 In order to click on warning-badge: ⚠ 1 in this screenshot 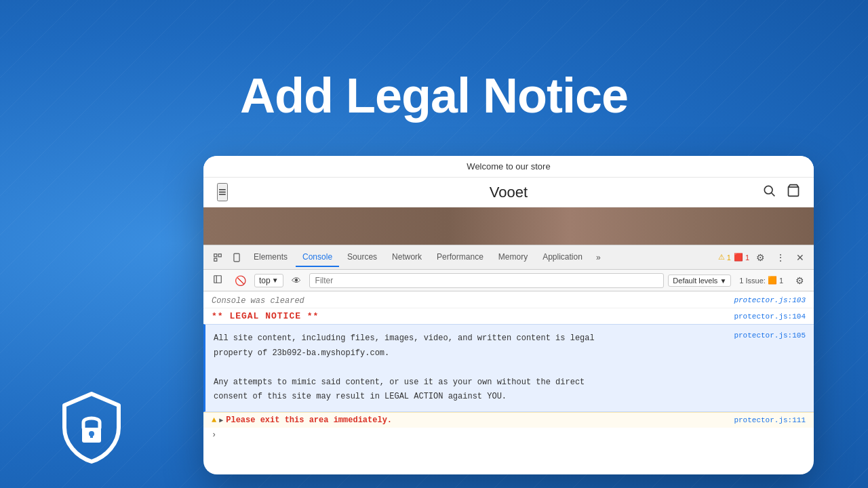, I will do `click(724, 258)`.